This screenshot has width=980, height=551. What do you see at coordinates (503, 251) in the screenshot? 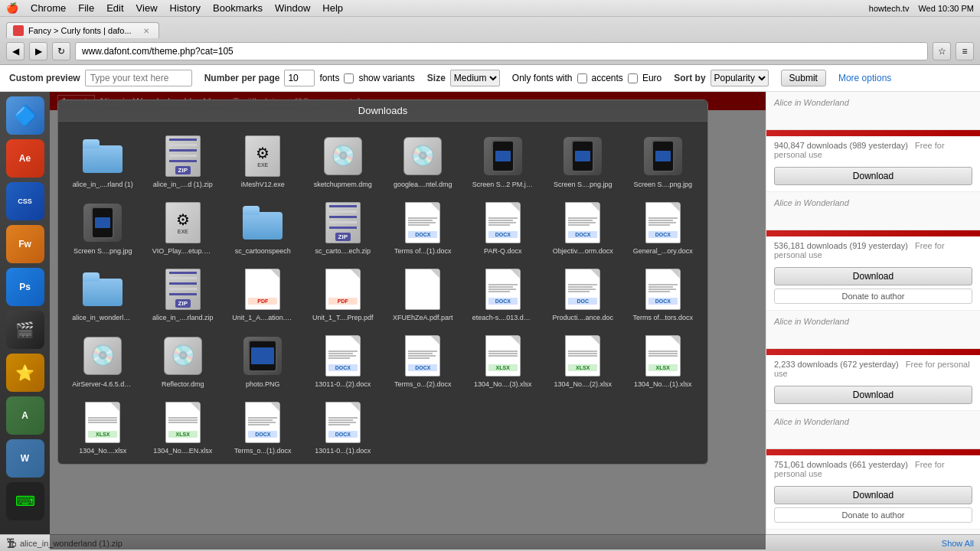
I see `download-label: PAR-Q.docx` at bounding box center [503, 251].